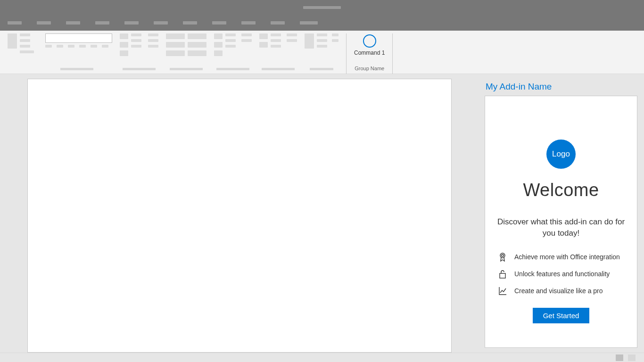  I want to click on command-1-label: Command 1, so click(370, 53).